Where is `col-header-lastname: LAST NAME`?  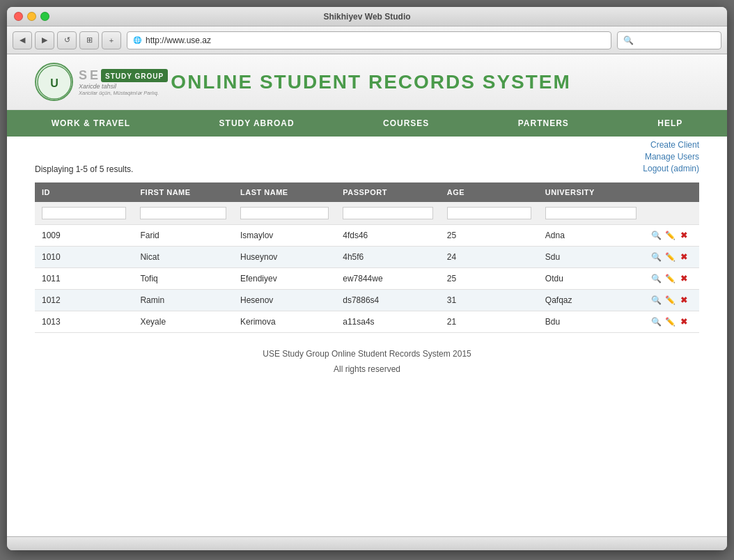 col-header-lastname: LAST NAME is located at coordinates (284, 192).